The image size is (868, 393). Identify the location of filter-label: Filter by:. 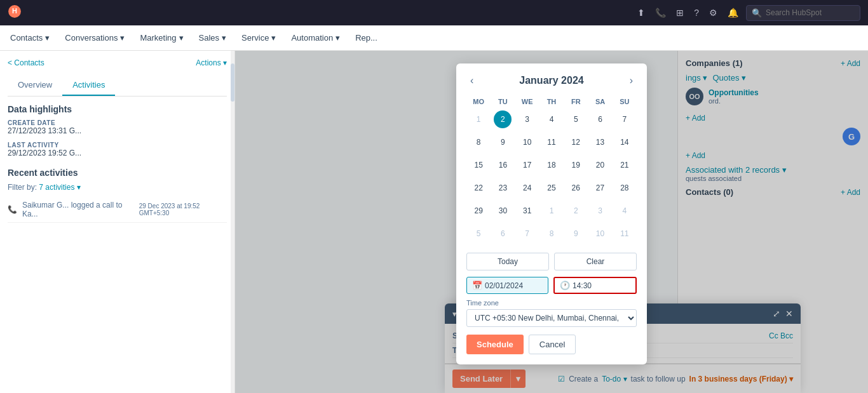
(22, 187).